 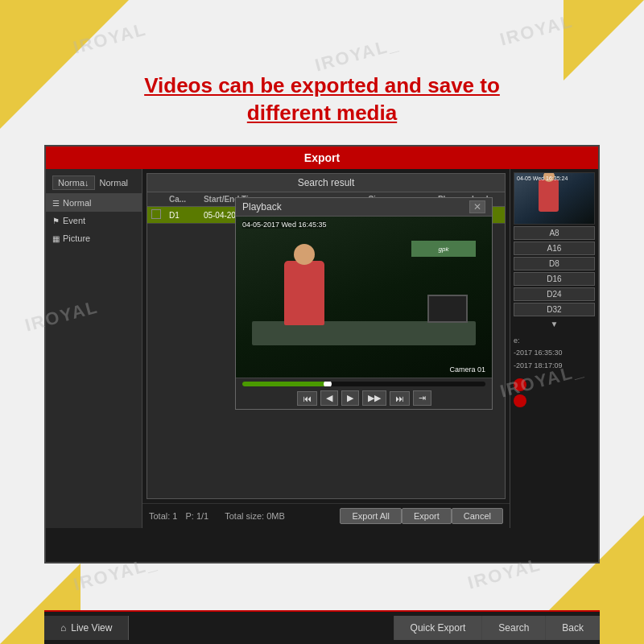 What do you see at coordinates (94, 349) in the screenshot?
I see `dvr-sidebar: Norma↓ Normal ☰ Normal ⚑ Event ▦ Picture` at bounding box center [94, 349].